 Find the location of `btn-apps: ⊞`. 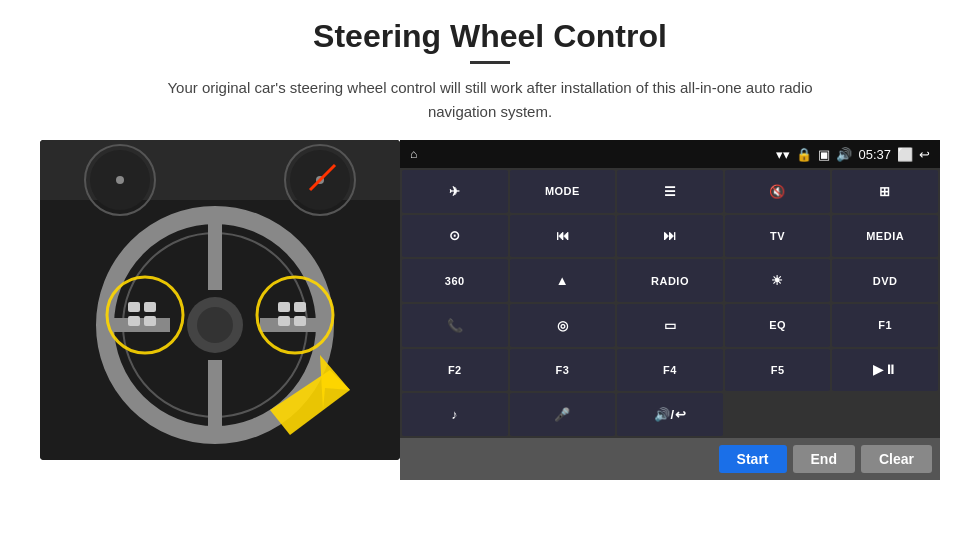

btn-apps: ⊞ is located at coordinates (885, 192).